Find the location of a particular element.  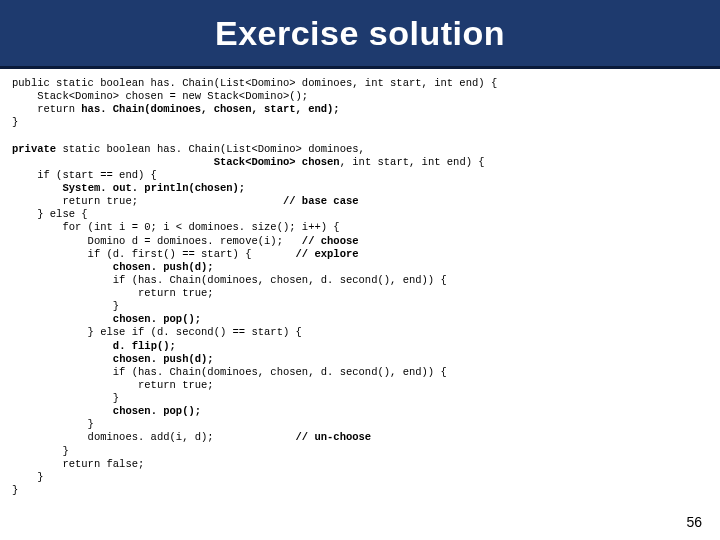

code-bold: System. out. println(chosen); is located at coordinates (154, 188).